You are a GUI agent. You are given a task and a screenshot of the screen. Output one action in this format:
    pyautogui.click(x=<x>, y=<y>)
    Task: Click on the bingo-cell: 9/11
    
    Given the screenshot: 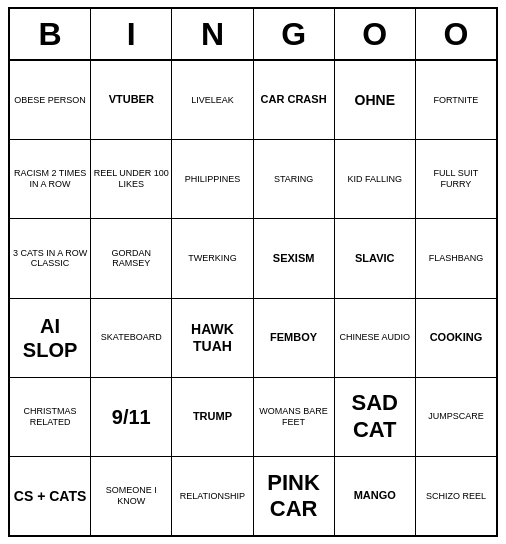 What is the action you would take?
    pyautogui.click(x=132, y=417)
    